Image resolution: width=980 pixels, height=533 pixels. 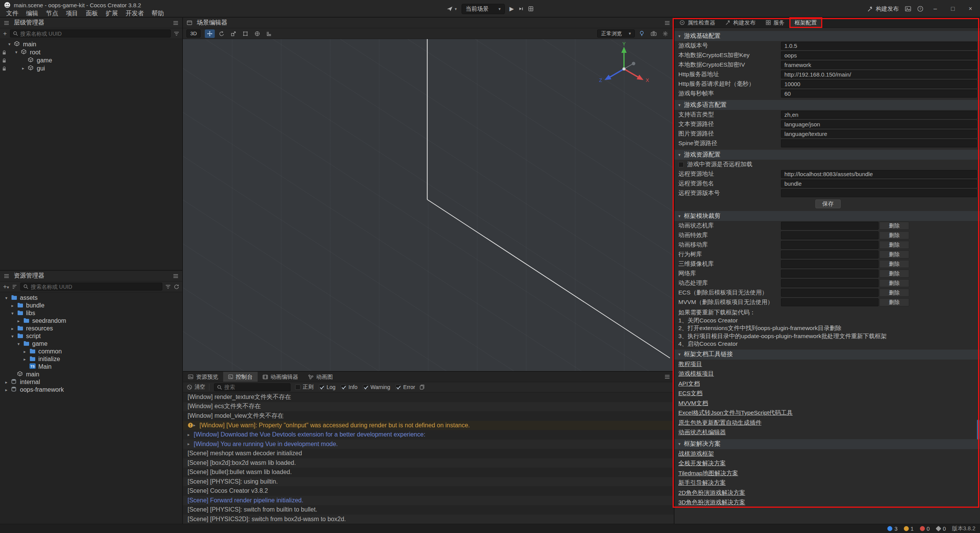 What do you see at coordinates (422, 387) in the screenshot?
I see `copy-log-icon` at bounding box center [422, 387].